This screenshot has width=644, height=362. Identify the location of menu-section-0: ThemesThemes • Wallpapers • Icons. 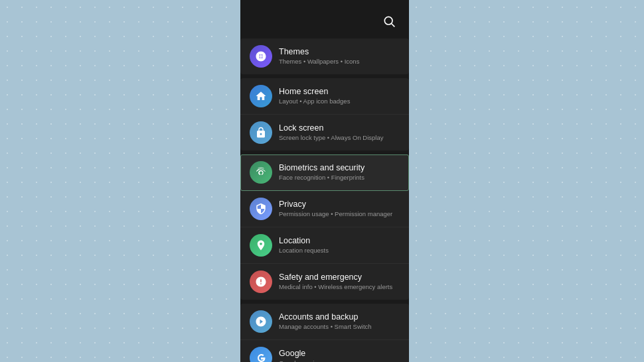
(325, 56).